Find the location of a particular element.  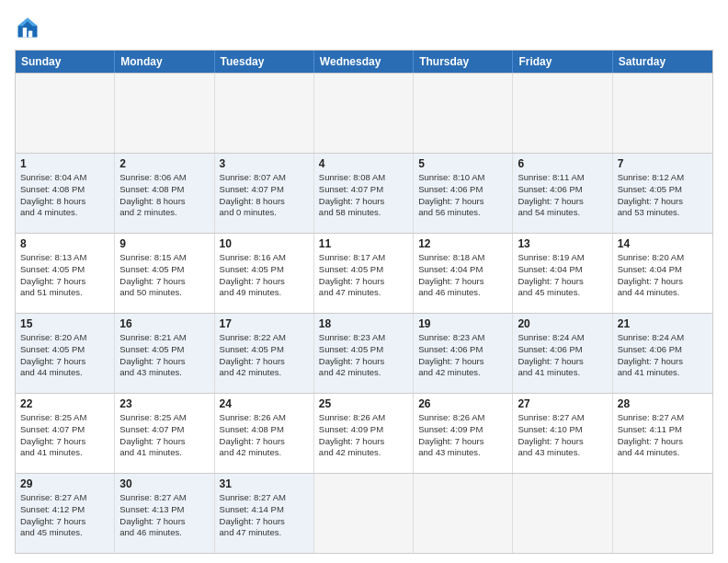

cell-line: Sunrise: 8:21 AM is located at coordinates (164, 339).